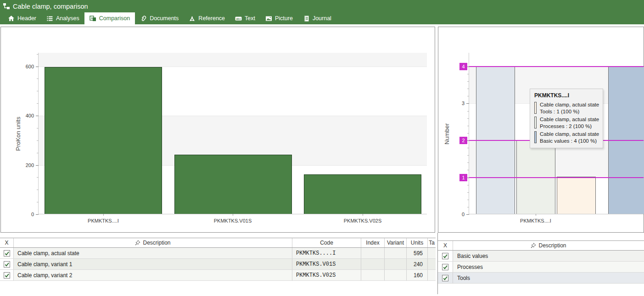 This screenshot has width=644, height=296. What do you see at coordinates (363, 194) in the screenshot?
I see `bar-PKMKTKS.V02S` at bounding box center [363, 194].